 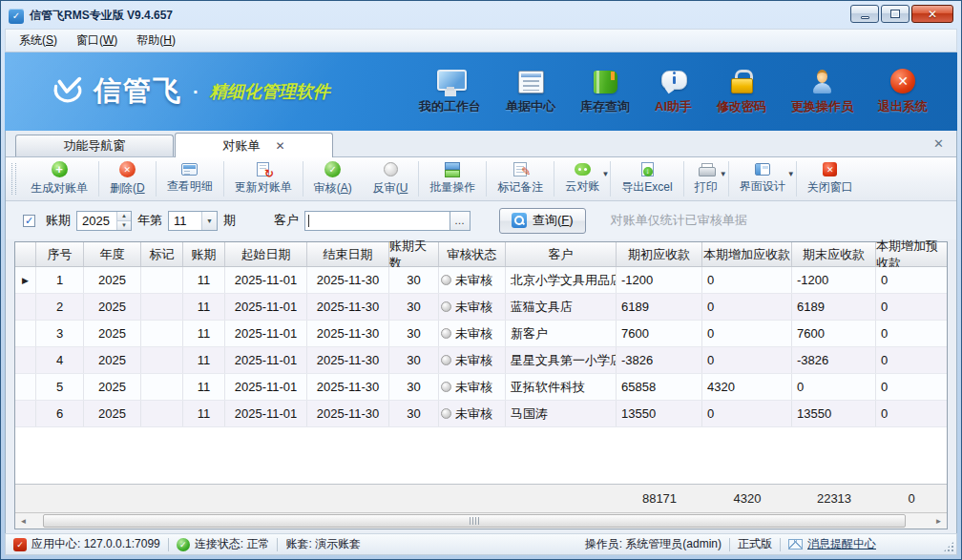 What do you see at coordinates (391, 179) in the screenshot?
I see `unaudit-button: 反审(U` at bounding box center [391, 179].